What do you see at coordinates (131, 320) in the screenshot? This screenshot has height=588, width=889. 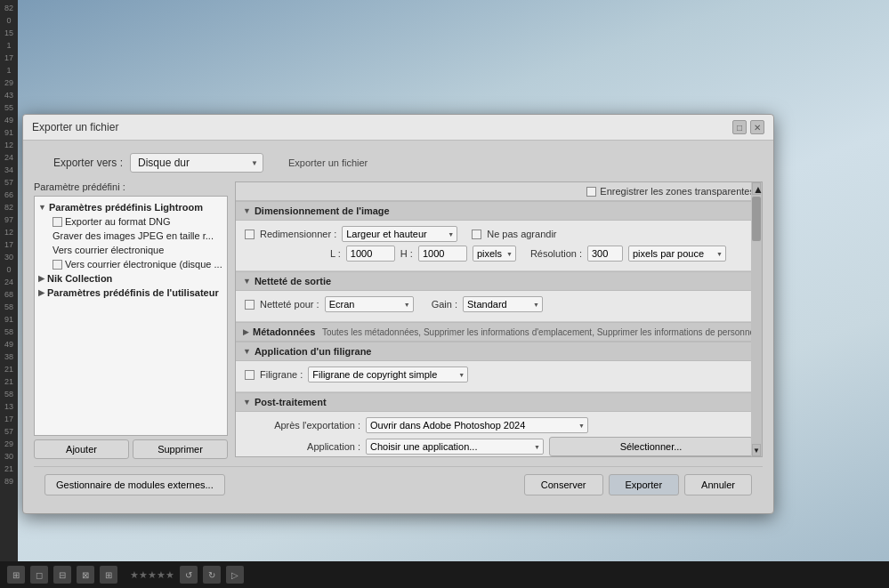 I see `left-panel: Paramètre prédéfini : ▼ Paramètres prédé…` at bounding box center [131, 320].